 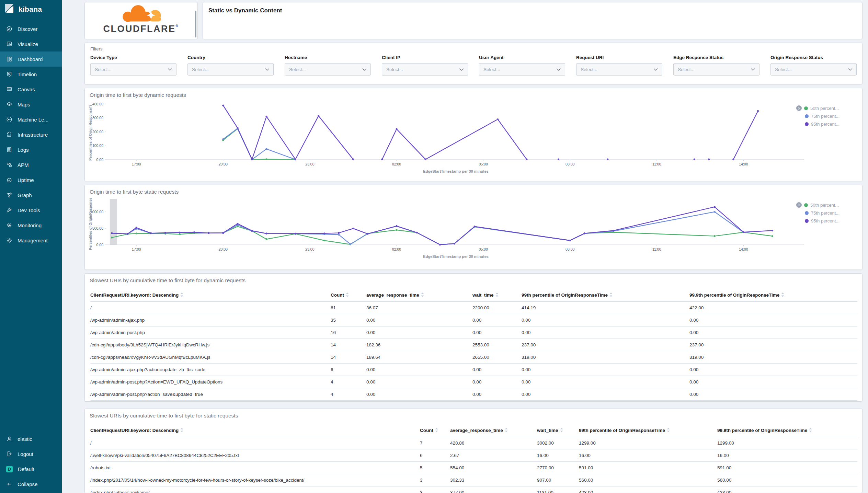 What do you see at coordinates (27, 484) in the screenshot?
I see `sidebar-item-label: Collapse` at bounding box center [27, 484].